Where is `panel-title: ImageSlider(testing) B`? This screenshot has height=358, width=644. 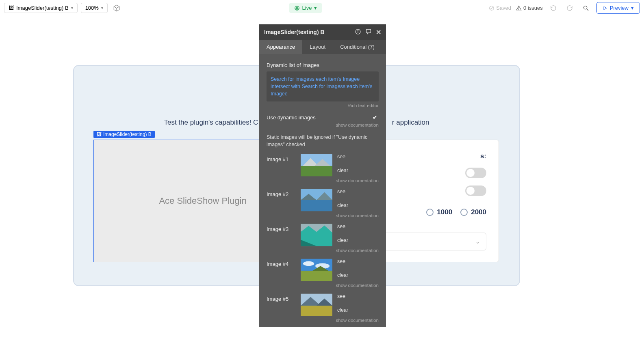 panel-title: ImageSlider(testing) B is located at coordinates (294, 32).